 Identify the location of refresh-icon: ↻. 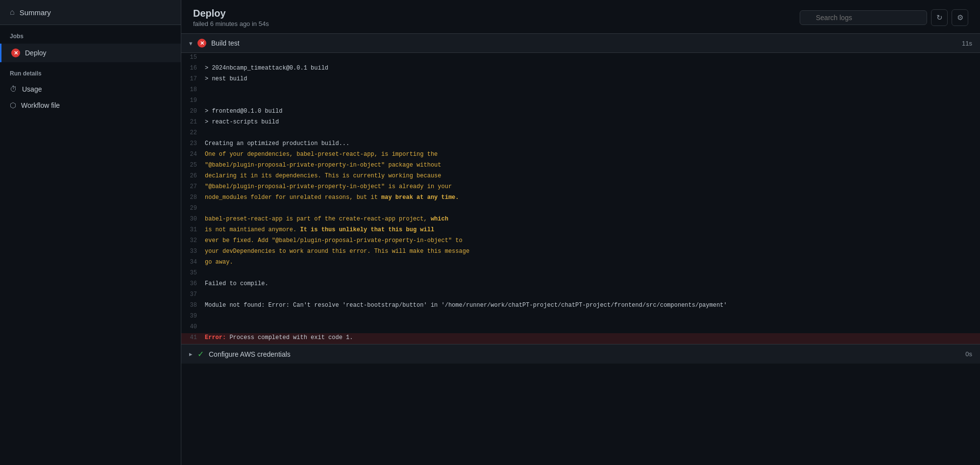
(940, 18).